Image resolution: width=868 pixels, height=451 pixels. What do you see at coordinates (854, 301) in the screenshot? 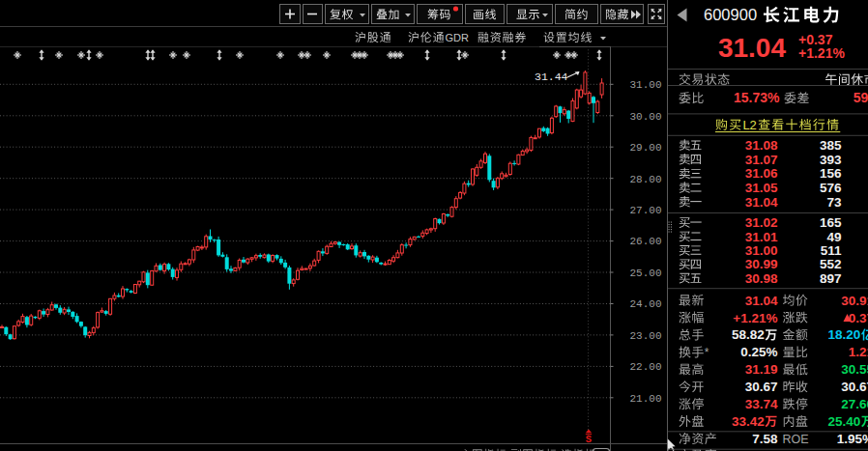
I see `svg-text: 30.91` at bounding box center [854, 301].